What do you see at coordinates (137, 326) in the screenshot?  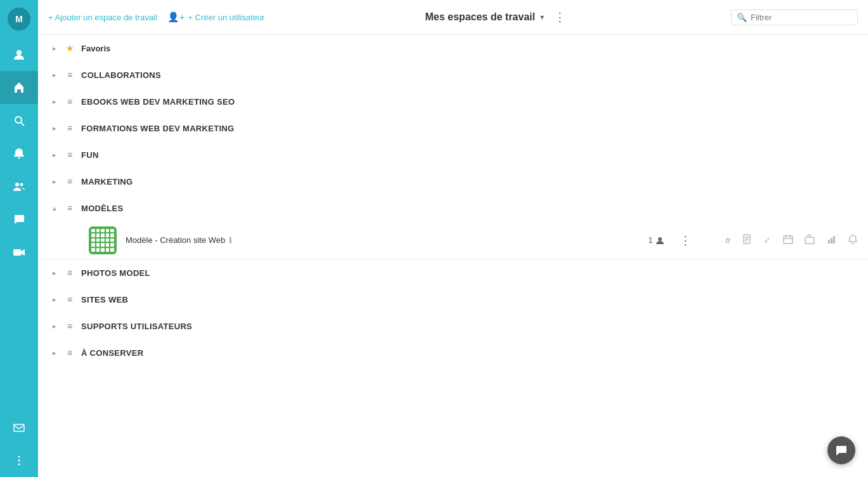 I see `supports-label: SUPPORTS Utilisateurs` at bounding box center [137, 326].